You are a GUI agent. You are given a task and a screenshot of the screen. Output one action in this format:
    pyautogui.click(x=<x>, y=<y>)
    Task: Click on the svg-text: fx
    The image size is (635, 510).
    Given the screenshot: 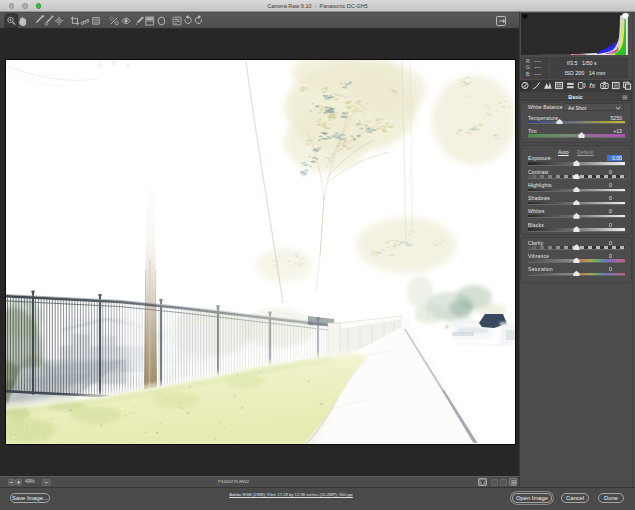 What is the action you would take?
    pyautogui.click(x=592, y=86)
    